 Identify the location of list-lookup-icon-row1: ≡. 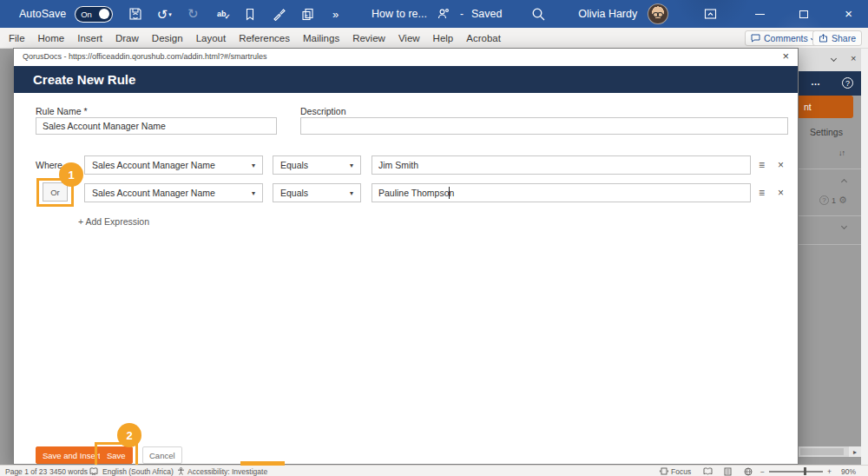
(762, 165).